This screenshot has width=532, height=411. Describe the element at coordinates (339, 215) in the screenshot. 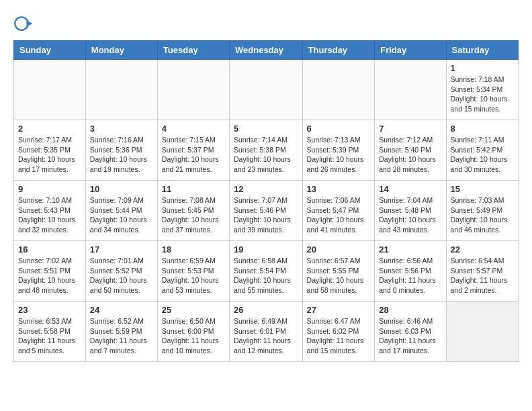

I see `day-info: Sunrise: 7:06 AMSunset: 5:47 PMDaylight:…` at that location.